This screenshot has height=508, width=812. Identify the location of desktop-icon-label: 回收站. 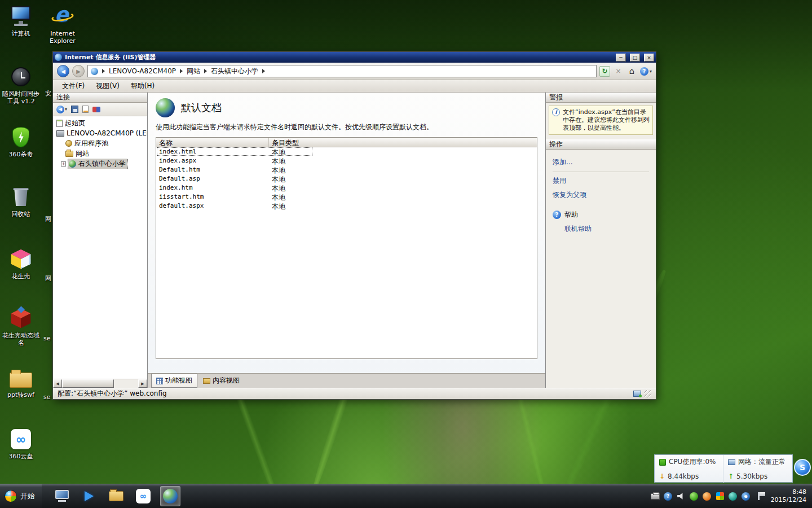
(21, 214).